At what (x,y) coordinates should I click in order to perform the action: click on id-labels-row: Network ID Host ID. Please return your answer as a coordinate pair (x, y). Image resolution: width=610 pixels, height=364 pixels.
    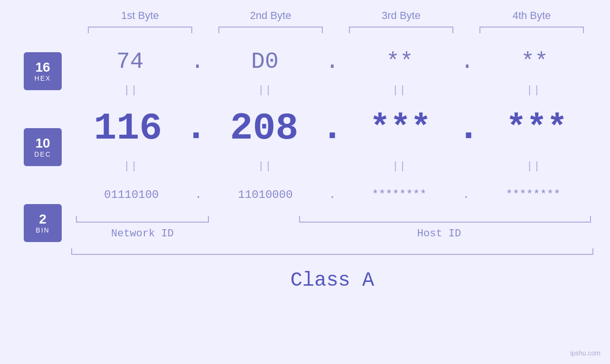
    Looking at the image, I should click on (332, 236).